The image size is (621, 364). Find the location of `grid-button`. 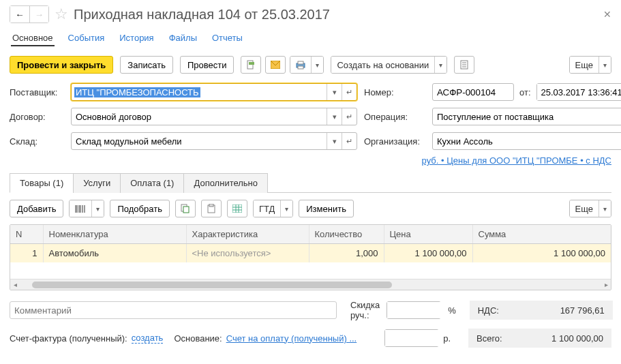

grid-button is located at coordinates (237, 209).